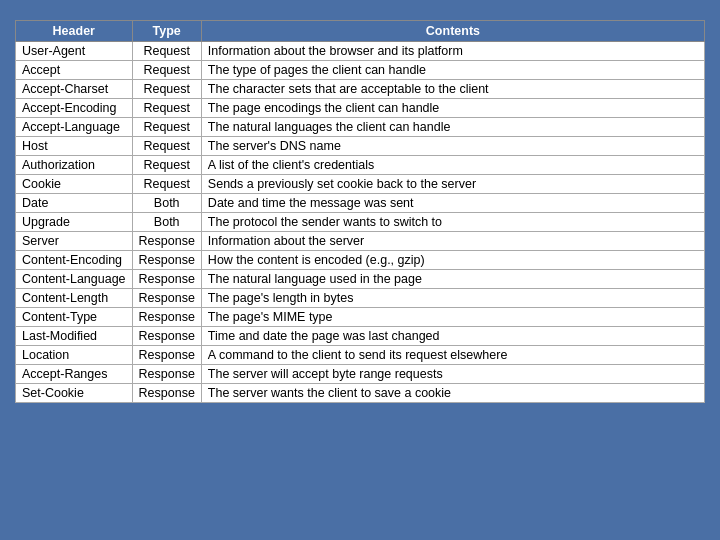 The height and width of the screenshot is (540, 720). What do you see at coordinates (452, 356) in the screenshot?
I see `header-contents: A command to the client to send its requ…` at bounding box center [452, 356].